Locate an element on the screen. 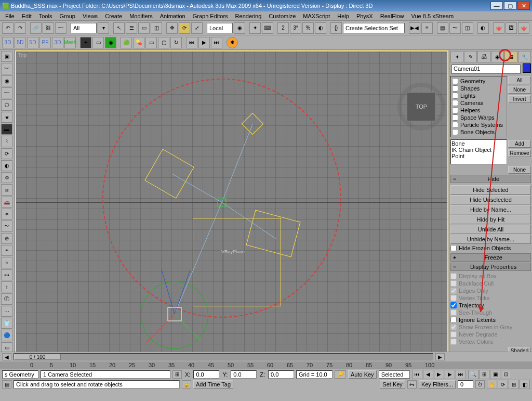 The image size is (532, 401). curve-editor-icon: 〜 is located at coordinates (455, 28).